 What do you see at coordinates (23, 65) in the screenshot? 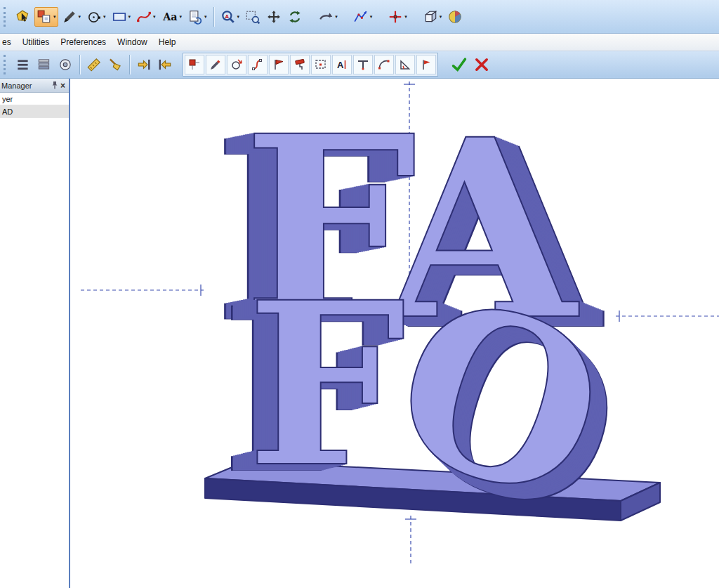
I see `list-tool-button` at bounding box center [23, 65].